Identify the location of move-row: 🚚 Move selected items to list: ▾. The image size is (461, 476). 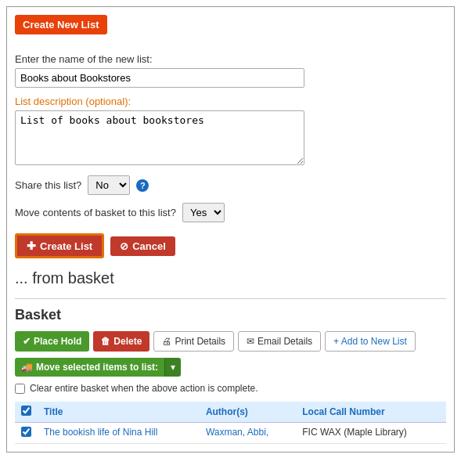
(230, 367).